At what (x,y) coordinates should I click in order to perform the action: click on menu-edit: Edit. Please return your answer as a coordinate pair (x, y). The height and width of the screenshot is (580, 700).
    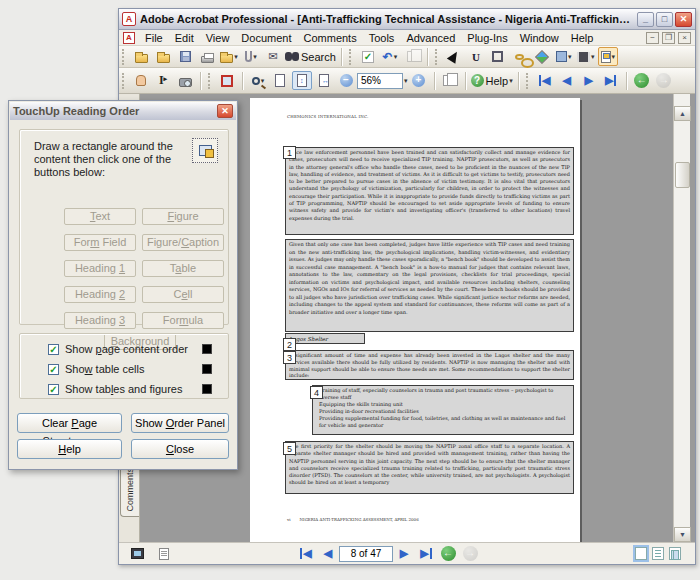
    Looking at the image, I should click on (184, 38).